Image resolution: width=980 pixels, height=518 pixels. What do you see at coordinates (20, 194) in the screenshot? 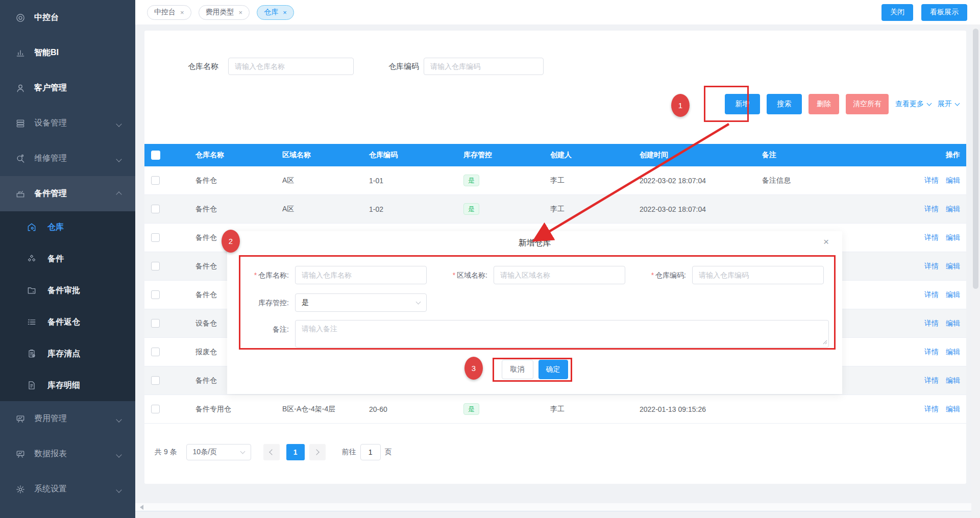
I see `spare-parts-icon` at bounding box center [20, 194].